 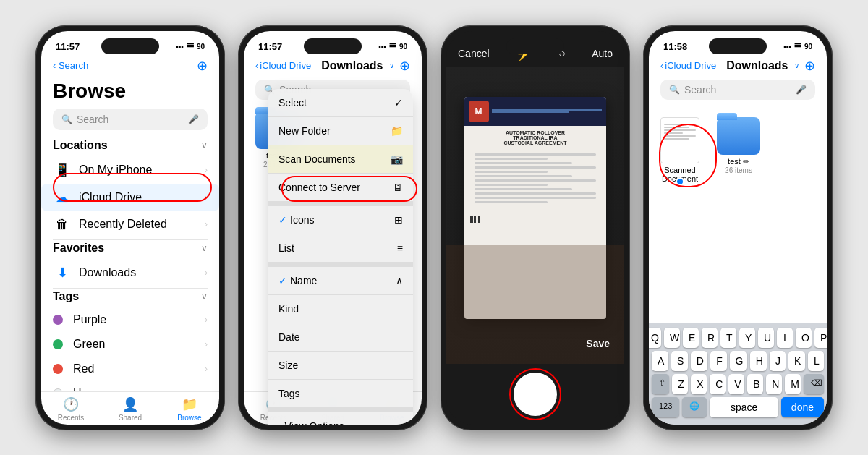 What do you see at coordinates (341, 281) in the screenshot?
I see `menu-name: ✓ Name ∧` at bounding box center [341, 281].